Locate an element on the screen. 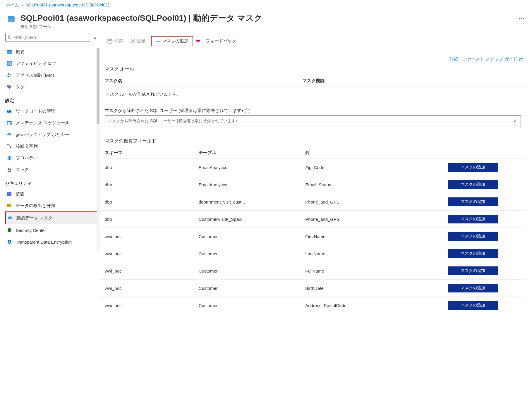 The width and height of the screenshot is (532, 403). access-control-icon is located at coordinates (9, 75).